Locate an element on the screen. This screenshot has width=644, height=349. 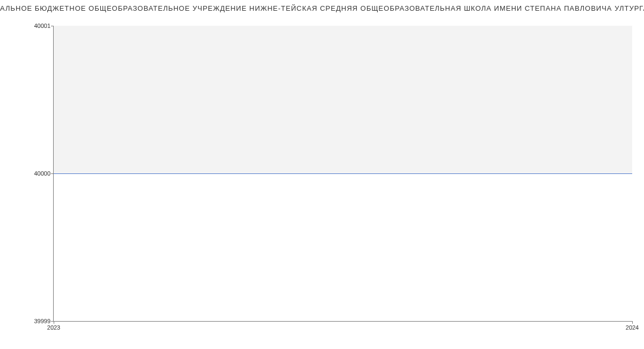
x-axis is located at coordinates (343, 321).